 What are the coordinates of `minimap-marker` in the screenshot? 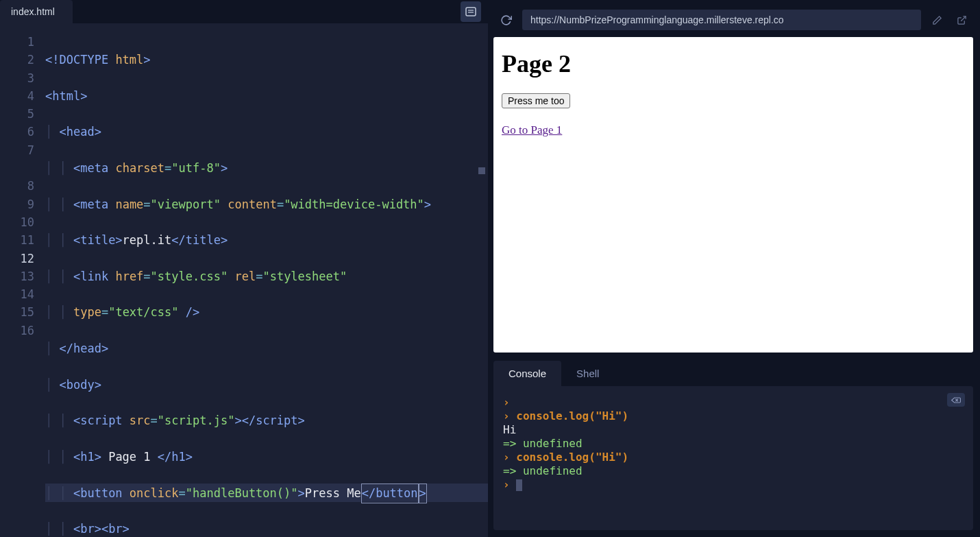 It's located at (482, 171).